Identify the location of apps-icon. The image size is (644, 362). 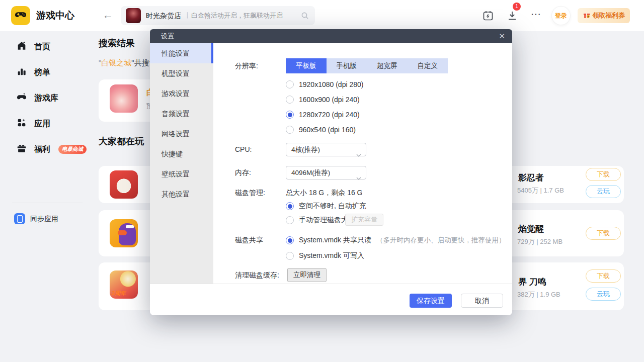
(22, 124).